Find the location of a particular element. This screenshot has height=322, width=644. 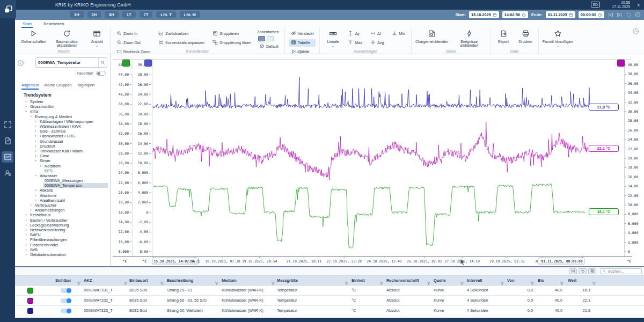

tree-item-filter-berwachungen: ›Filterüberwachungen is located at coordinates (62, 239).